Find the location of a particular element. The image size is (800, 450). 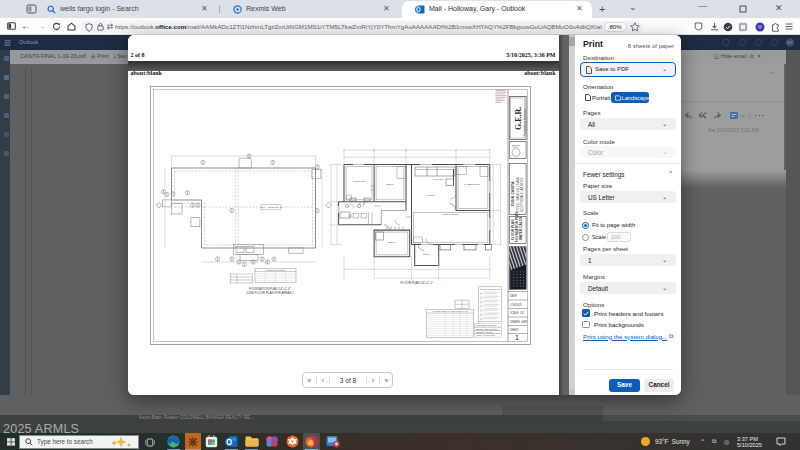

svg-text: WATER CALCS is located at coordinates (521, 228).